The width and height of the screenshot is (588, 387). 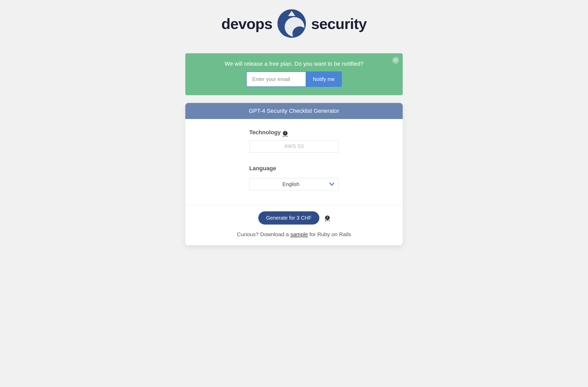 I want to click on brand-logo: devops security, so click(x=294, y=24).